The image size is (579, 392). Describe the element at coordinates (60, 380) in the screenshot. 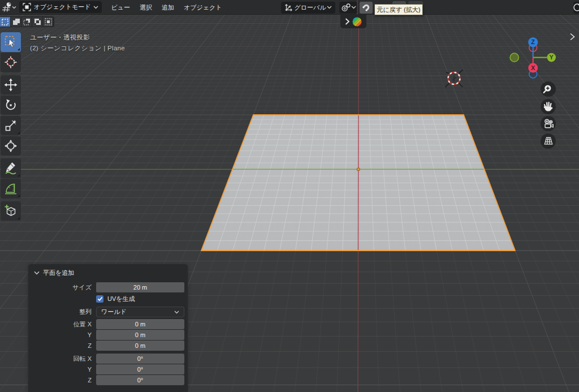

I see `rotation-z-label: Z` at that location.